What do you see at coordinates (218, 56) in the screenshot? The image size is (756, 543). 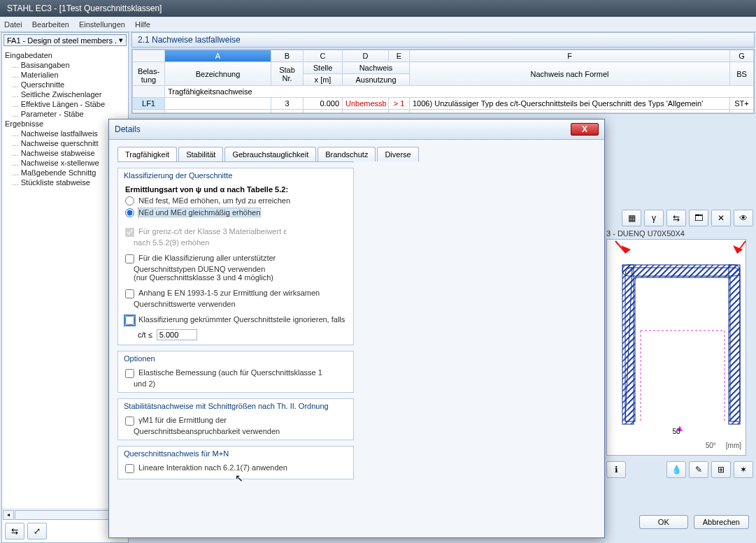 I see `col-A: A` at bounding box center [218, 56].